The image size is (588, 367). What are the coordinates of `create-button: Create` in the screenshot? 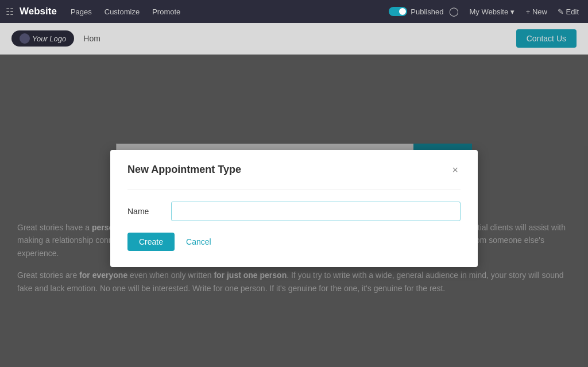 It's located at (151, 242).